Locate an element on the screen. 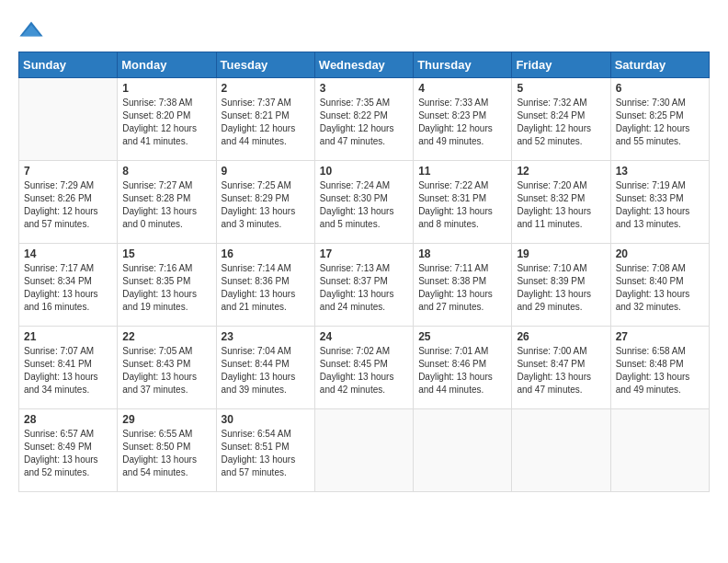 Image resolution: width=728 pixels, height=563 pixels. calendar-cell: 26Sunrise: 7:00 AM Sunset: 8:47 PM Dayli… is located at coordinates (561, 368).